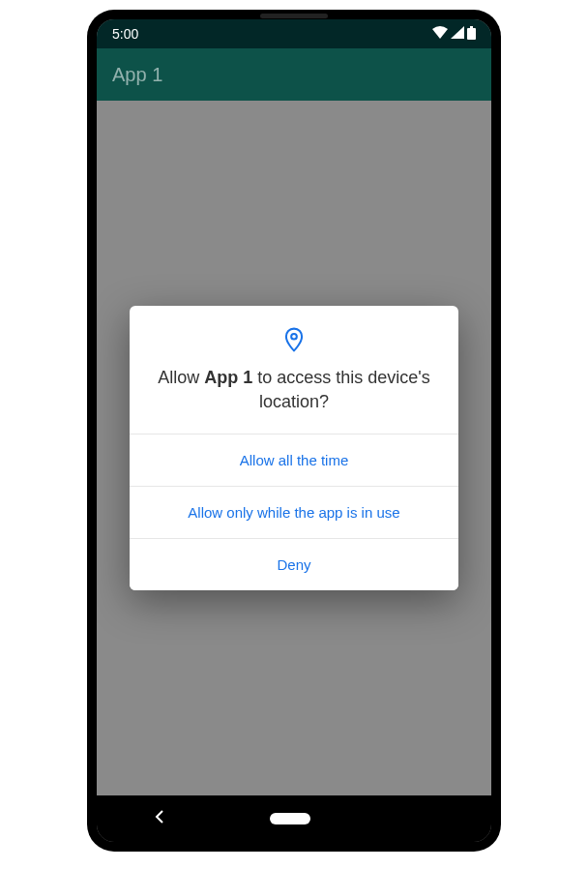 The height and width of the screenshot is (869, 588). I want to click on location-icon, so click(294, 340).